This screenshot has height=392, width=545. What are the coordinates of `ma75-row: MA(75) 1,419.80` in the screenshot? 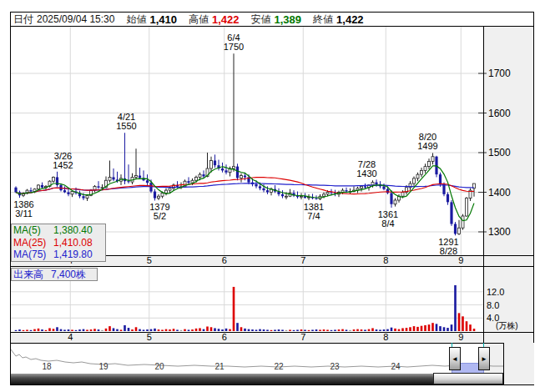 It's located at (58, 255).